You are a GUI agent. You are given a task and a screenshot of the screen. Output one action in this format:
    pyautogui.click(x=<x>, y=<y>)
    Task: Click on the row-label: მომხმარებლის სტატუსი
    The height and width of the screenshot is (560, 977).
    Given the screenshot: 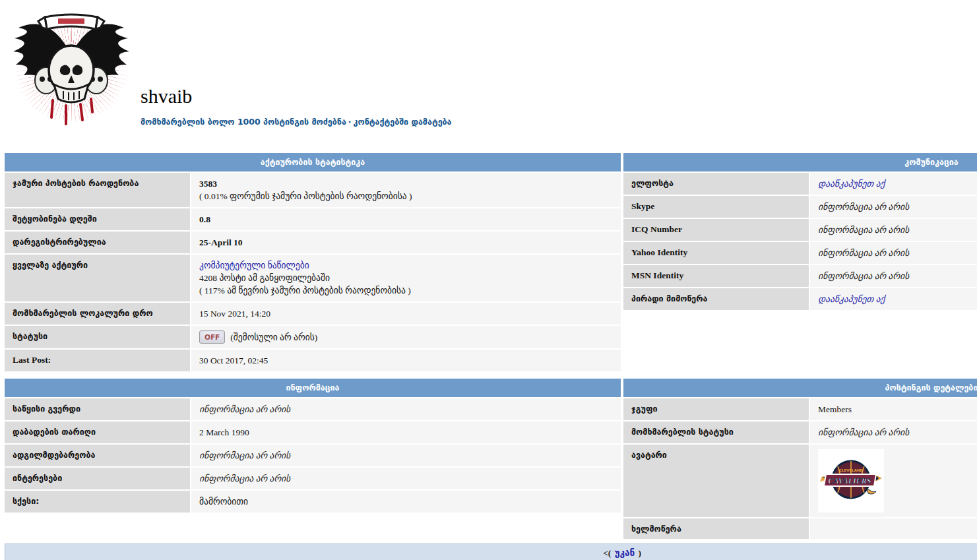 What is the action you would take?
    pyautogui.click(x=716, y=433)
    